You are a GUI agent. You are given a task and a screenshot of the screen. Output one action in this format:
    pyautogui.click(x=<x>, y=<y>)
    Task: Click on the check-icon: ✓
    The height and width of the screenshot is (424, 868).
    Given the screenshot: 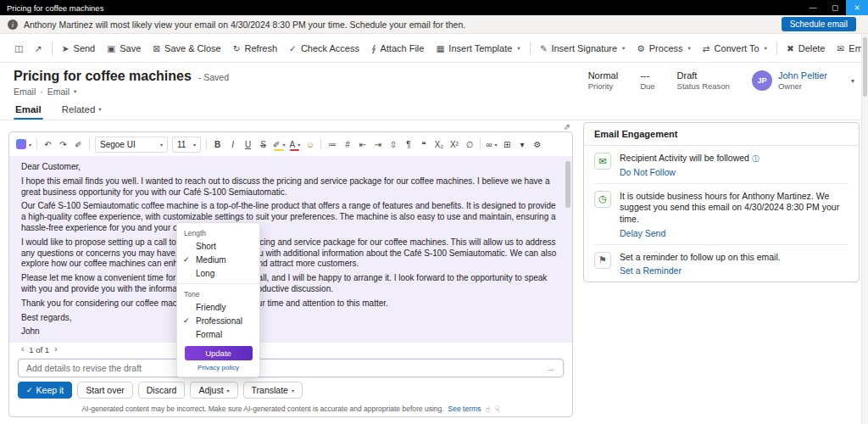 What is the action you would take?
    pyautogui.click(x=186, y=259)
    